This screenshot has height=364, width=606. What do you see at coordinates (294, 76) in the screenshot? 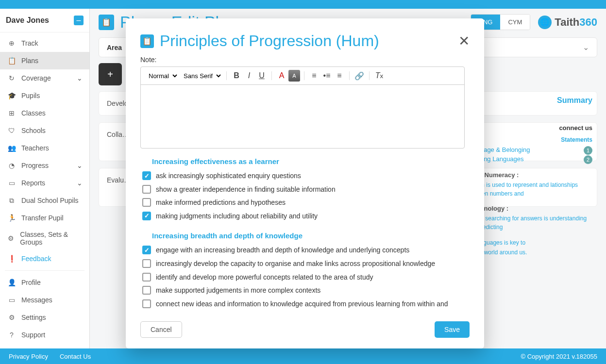
I see `highlight-button: A` at bounding box center [294, 76].